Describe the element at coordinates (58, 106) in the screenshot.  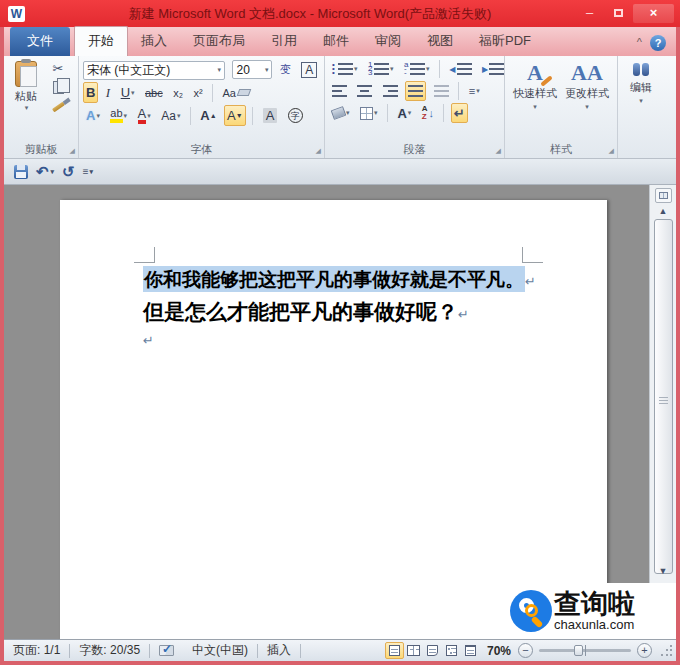
I see `format-painter-button` at that location.